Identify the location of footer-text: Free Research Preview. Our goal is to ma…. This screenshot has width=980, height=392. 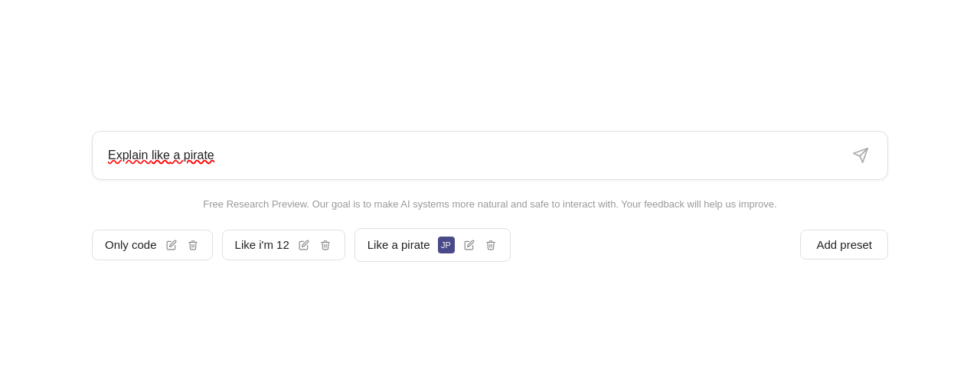
(490, 204).